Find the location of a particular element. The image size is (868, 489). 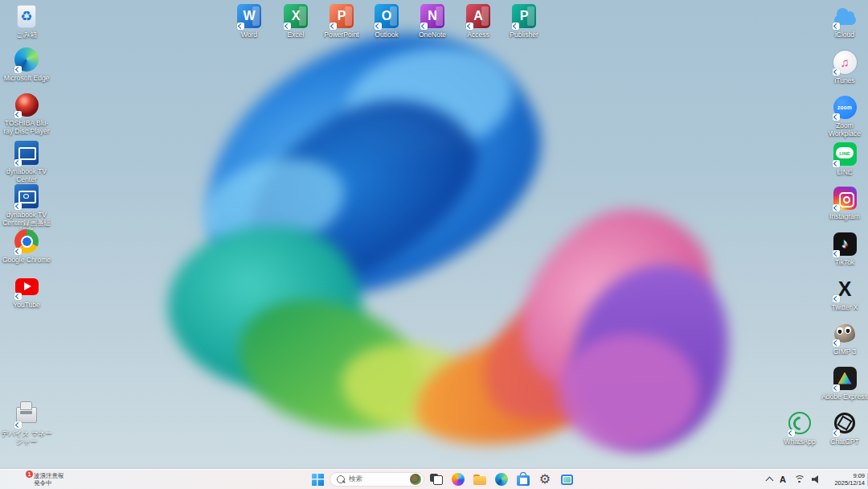

desktop-icon-onenote: NOneNote is located at coordinates (432, 21).